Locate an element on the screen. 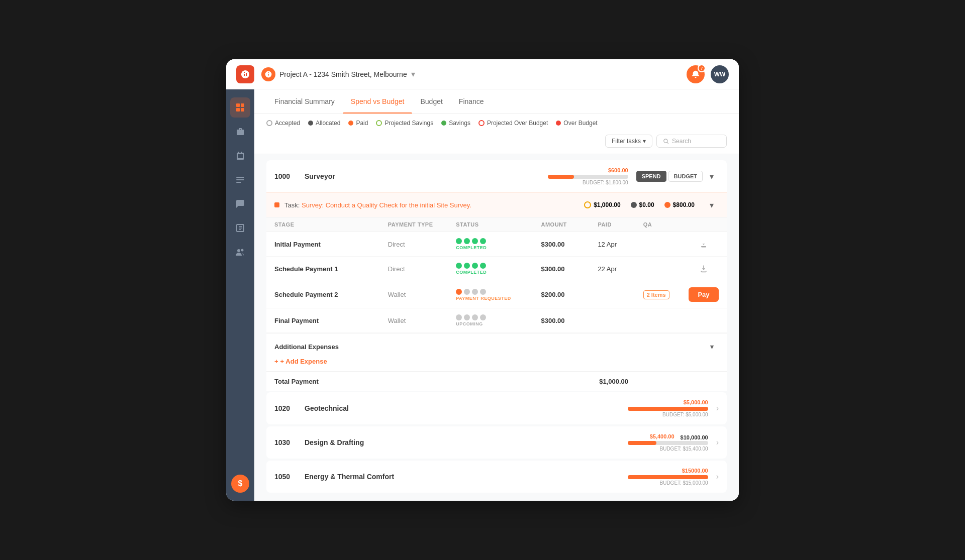  section-1030: 1030 Design & Drafting $5,400.00 $10,000… is located at coordinates (497, 442).